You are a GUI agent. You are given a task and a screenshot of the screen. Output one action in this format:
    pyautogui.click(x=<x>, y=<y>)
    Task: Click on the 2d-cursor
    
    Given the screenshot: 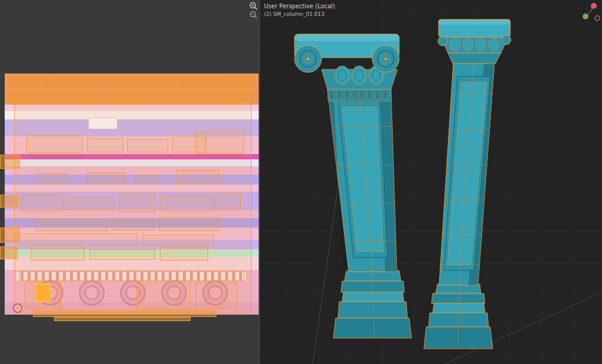 What is the action you would take?
    pyautogui.click(x=18, y=308)
    